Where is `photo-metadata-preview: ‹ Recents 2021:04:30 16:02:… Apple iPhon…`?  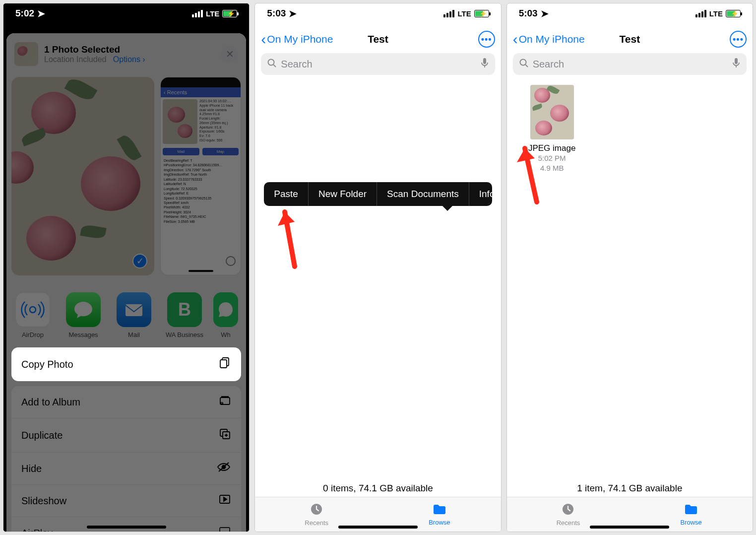
photo-metadata-preview: ‹ Recents 2021:04:30 16:02:… Apple iPhon… is located at coordinates (200, 176).